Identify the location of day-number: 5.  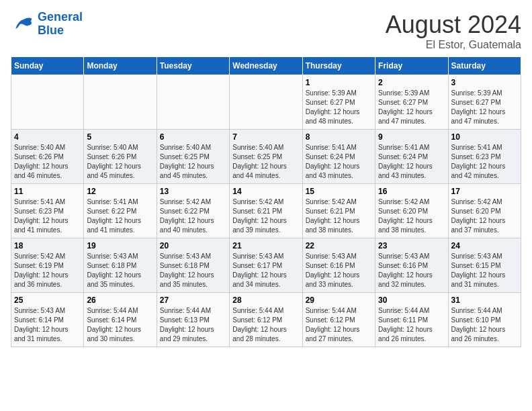
(120, 137).